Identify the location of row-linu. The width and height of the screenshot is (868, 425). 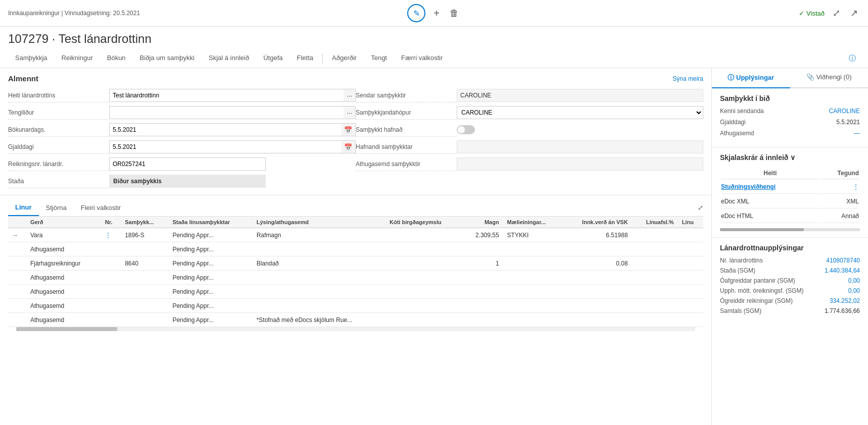
(691, 320).